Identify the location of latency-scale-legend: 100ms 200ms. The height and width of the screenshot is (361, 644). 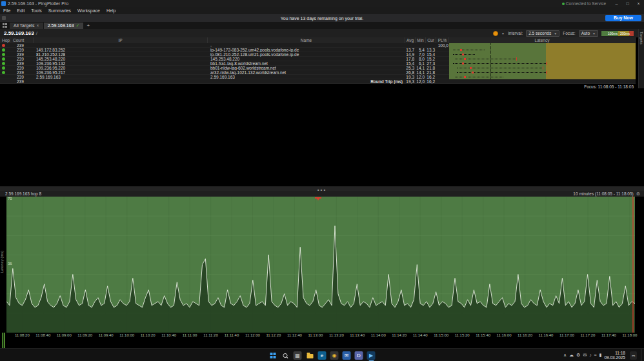
(618, 34).